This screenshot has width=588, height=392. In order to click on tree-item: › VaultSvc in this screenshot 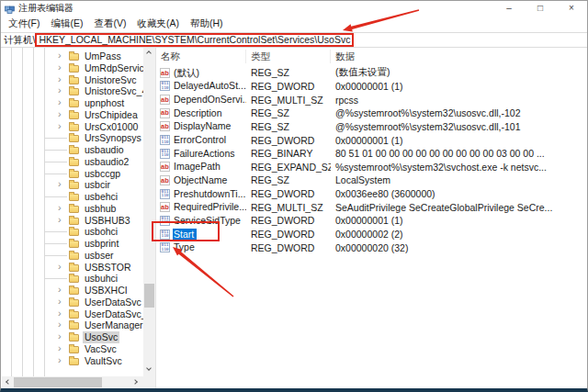, I will do `click(73, 362)`.